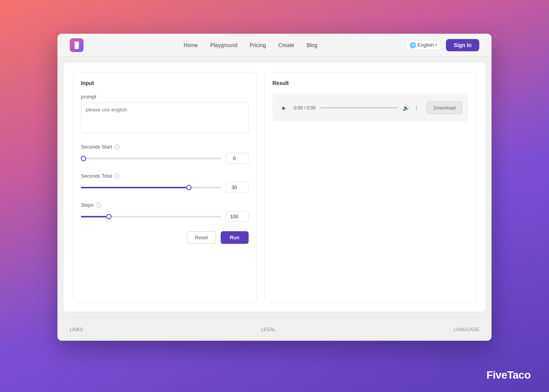 This screenshot has width=549, height=392. I want to click on seconds-total-fill, so click(133, 188).